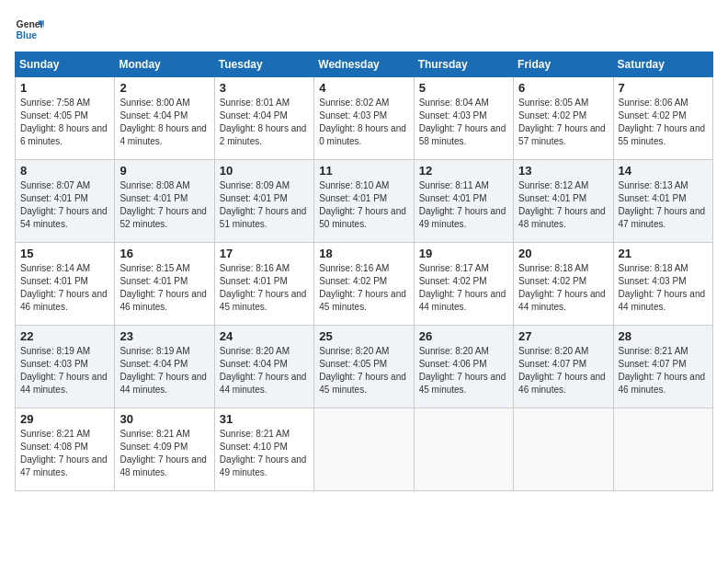 The height and width of the screenshot is (563, 728). I want to click on day-number: 11, so click(364, 171).